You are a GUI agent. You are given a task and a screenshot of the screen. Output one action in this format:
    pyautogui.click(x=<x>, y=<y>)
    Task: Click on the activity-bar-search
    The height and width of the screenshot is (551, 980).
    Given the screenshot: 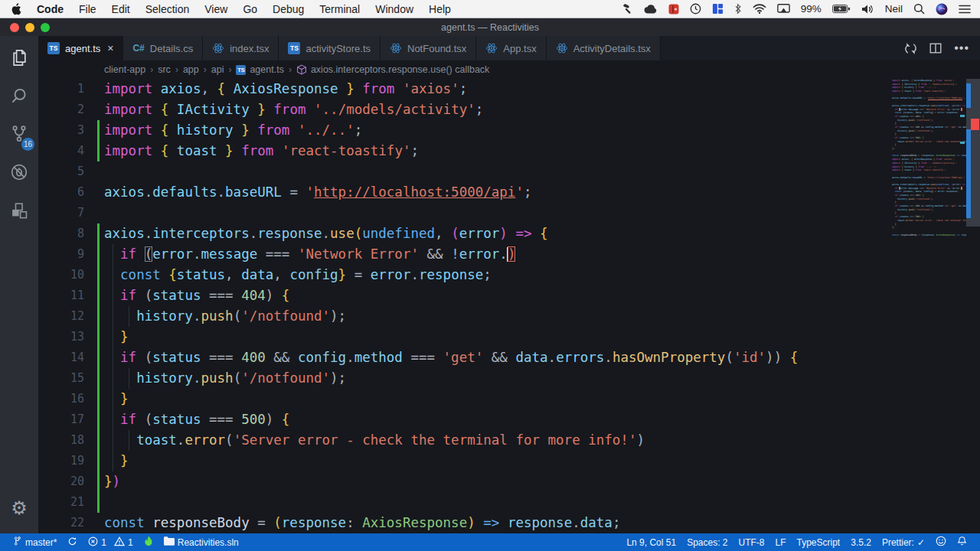 What is the action you would take?
    pyautogui.click(x=19, y=97)
    